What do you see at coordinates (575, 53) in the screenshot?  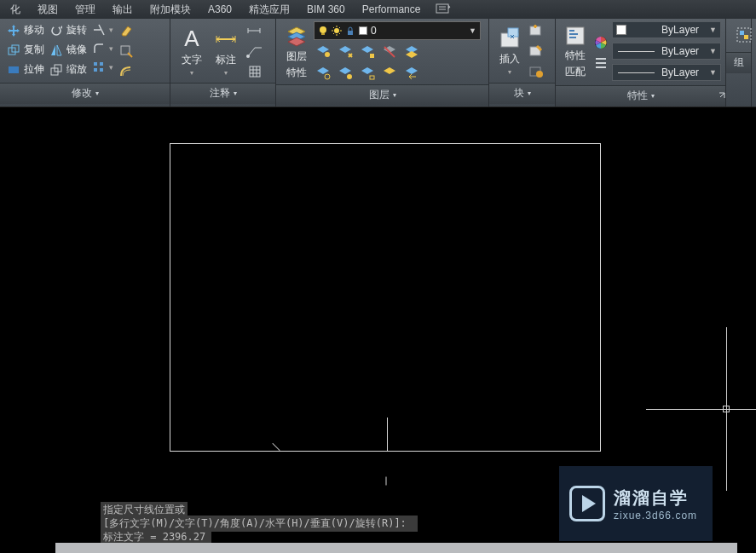 I see `properties-button: 特性 匹配` at bounding box center [575, 53].